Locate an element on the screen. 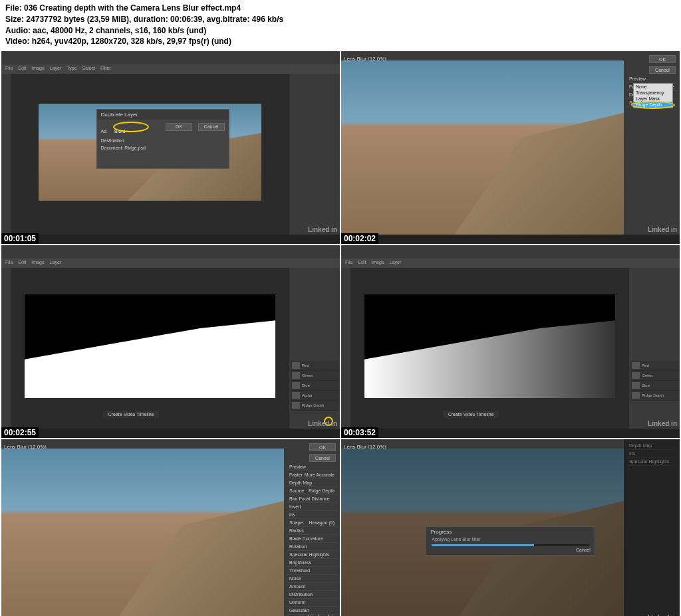 This screenshot has height=616, width=681. timestamp: 00:02:55 is located at coordinates (20, 433).